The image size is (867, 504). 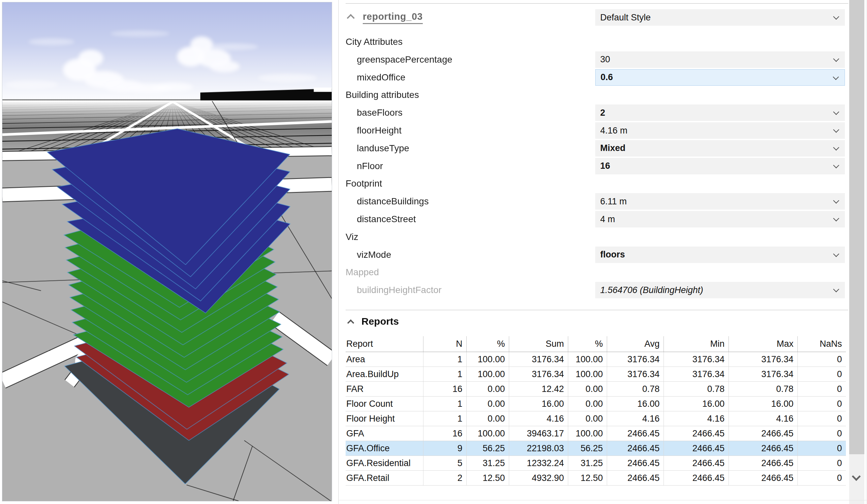 I want to click on attribute-row-distancestreet: distanceStreet4 m, so click(x=434, y=219).